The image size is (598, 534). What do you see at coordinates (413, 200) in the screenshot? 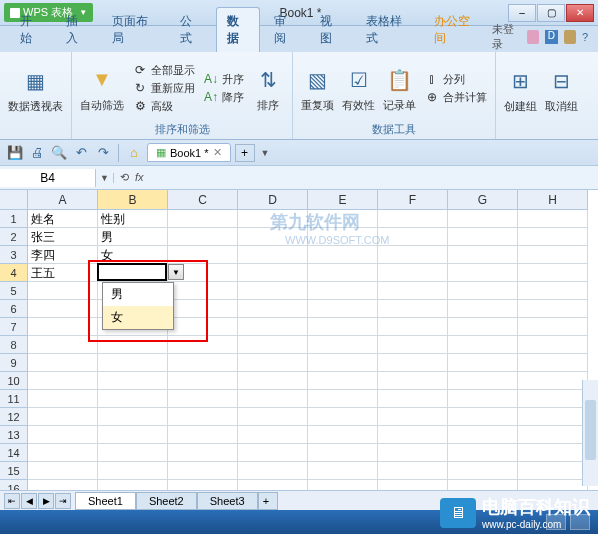
I see `col-header-F: F` at bounding box center [413, 200].